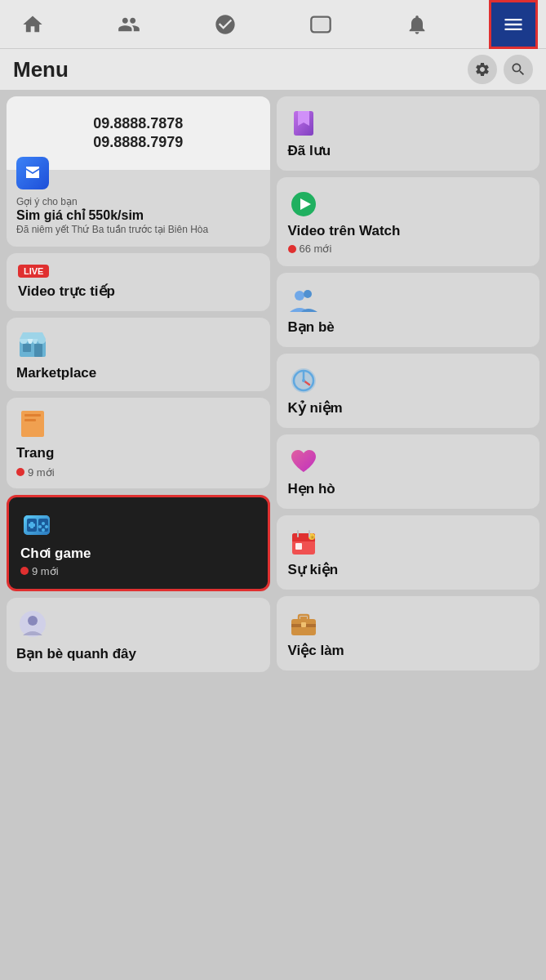 The height and width of the screenshot is (980, 546). What do you see at coordinates (33, 24) in the screenshot?
I see `nav-home-icon` at bounding box center [33, 24].